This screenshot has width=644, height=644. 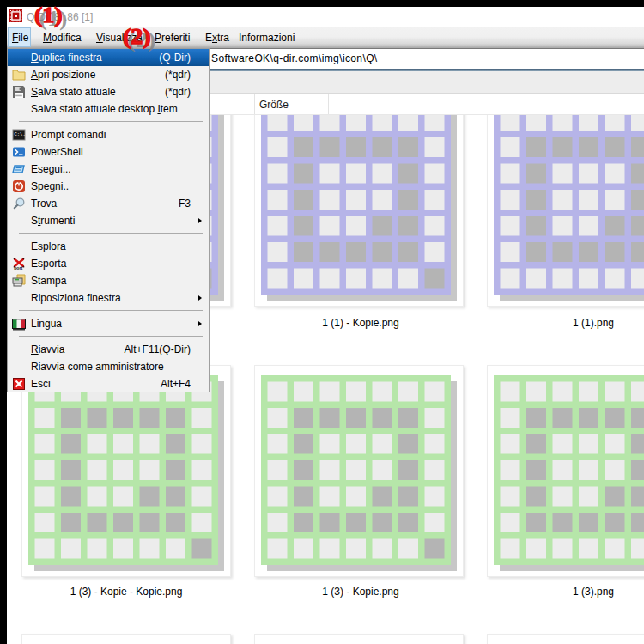 I want to click on svg-text: C:\., so click(x=21, y=134).